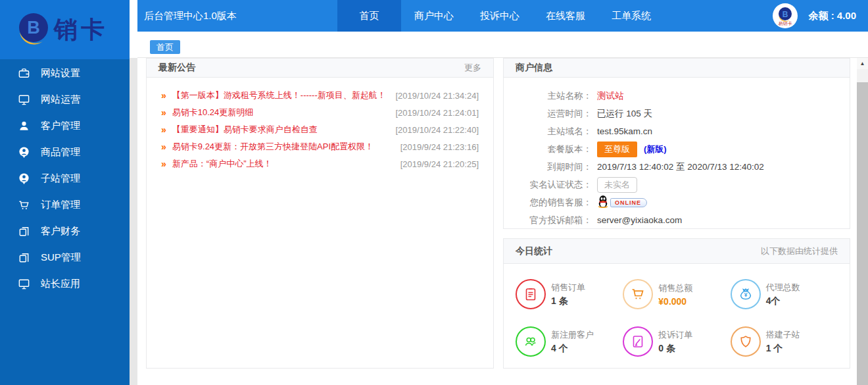 This screenshot has height=385, width=868. I want to click on merchant-info-header: 商户信息, so click(677, 68).